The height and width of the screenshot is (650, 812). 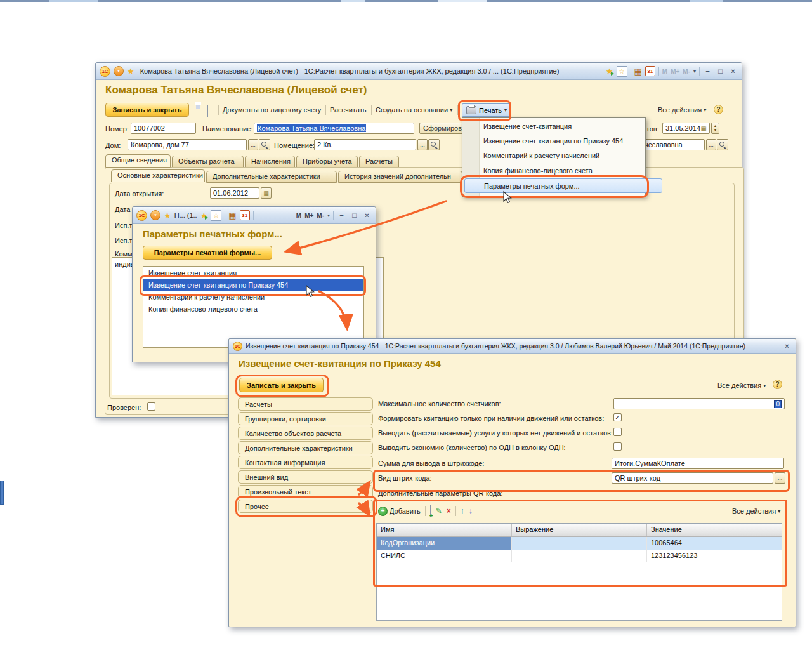 What do you see at coordinates (207, 111) in the screenshot?
I see `list-icon` at bounding box center [207, 111].